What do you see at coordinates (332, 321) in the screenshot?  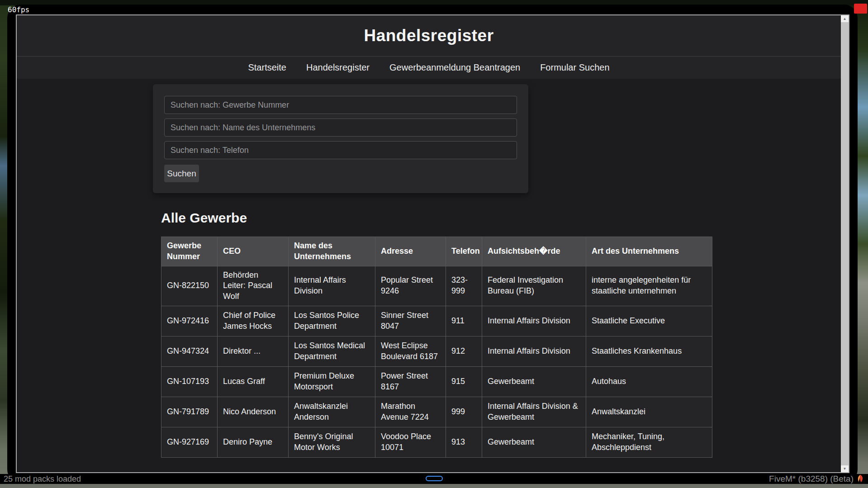 I see `cell-name-des-unternehmens: Los Santos Police Department` at bounding box center [332, 321].